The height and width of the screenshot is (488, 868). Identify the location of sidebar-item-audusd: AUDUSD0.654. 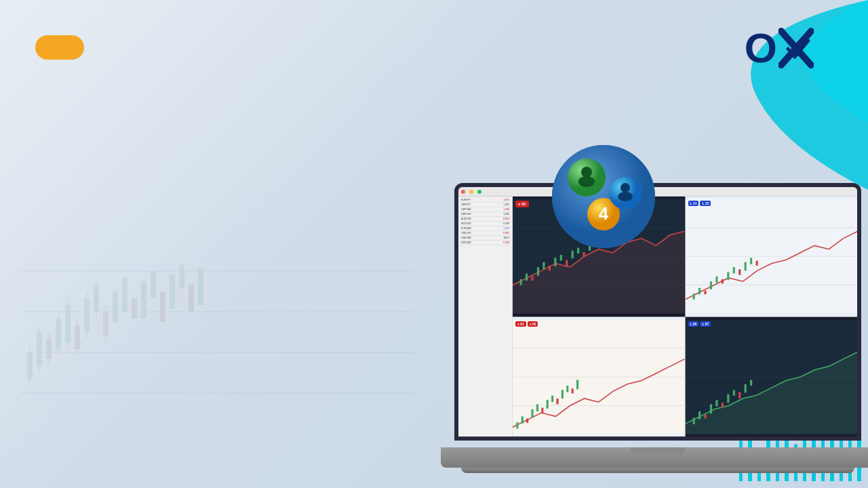
(486, 220).